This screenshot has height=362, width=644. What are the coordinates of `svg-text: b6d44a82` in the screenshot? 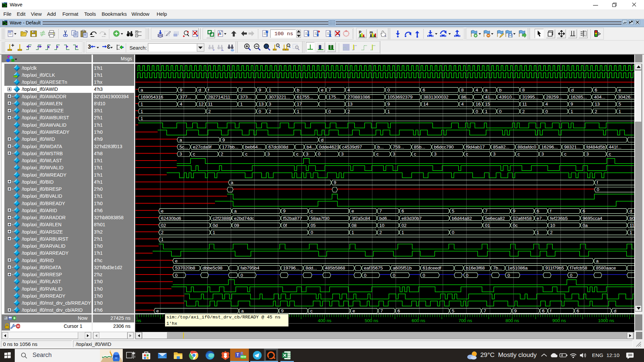 It's located at (462, 219).